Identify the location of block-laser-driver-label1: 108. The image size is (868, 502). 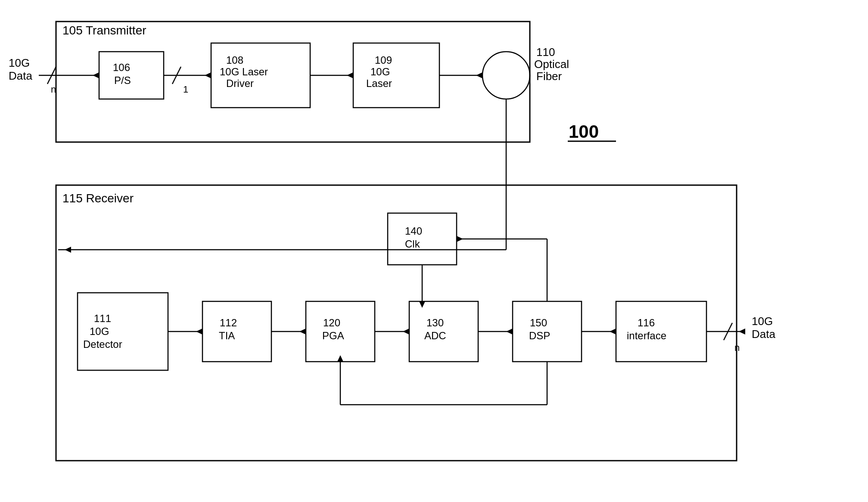
(235, 60).